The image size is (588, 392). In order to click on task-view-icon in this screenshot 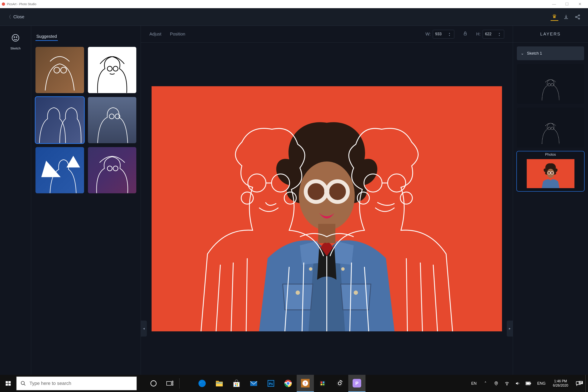, I will do `click(170, 384)`.